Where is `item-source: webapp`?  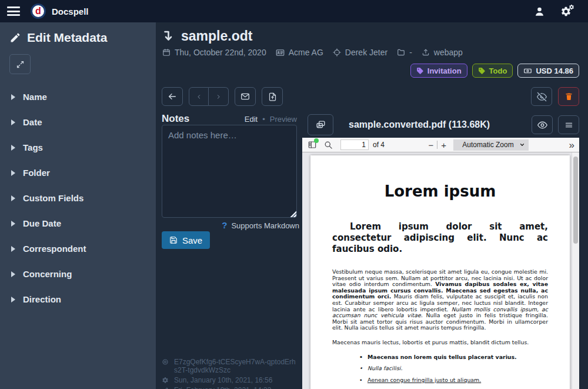
item-source: webapp is located at coordinates (442, 52).